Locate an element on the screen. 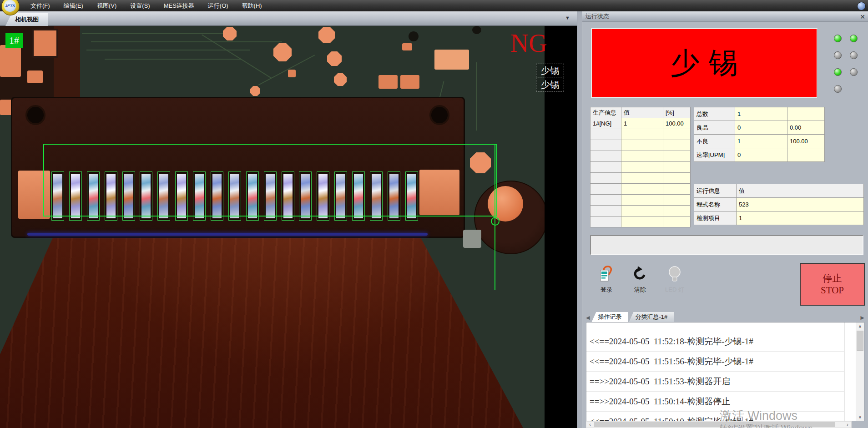  tab-inactive: 分类汇总-1# is located at coordinates (651, 317).